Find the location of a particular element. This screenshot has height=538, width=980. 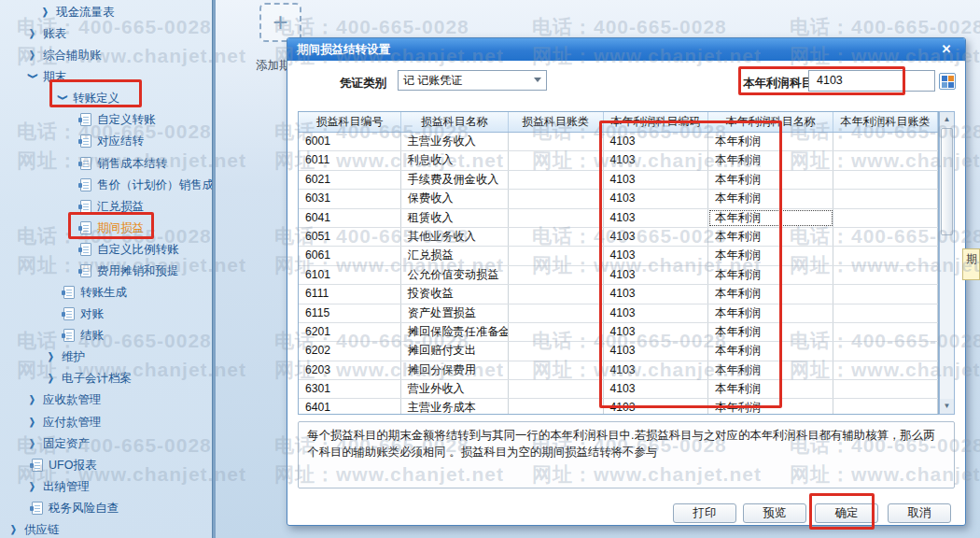

table-cell: 6111 is located at coordinates (350, 293).